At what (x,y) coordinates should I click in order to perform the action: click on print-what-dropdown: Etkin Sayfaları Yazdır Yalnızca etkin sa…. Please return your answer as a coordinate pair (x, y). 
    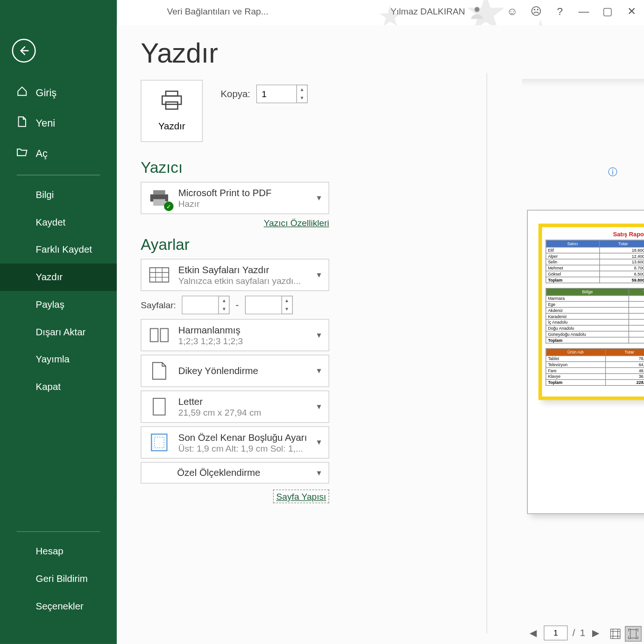
    Looking at the image, I should click on (234, 275).